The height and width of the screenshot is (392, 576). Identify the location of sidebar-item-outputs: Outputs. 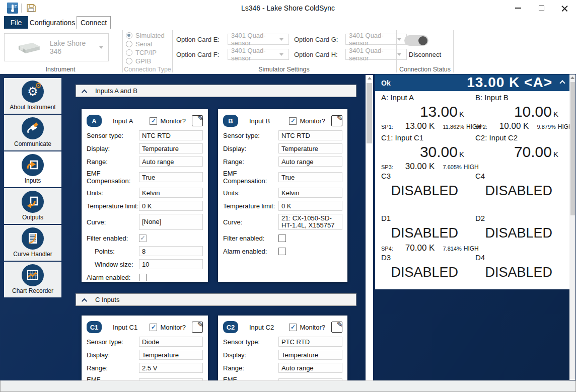
(33, 206).